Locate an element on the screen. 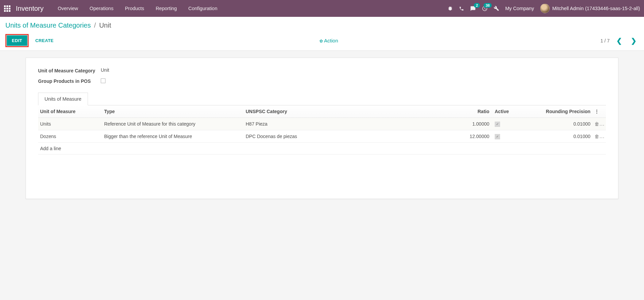 The image size is (644, 300). top-navbar: Inventory Overview Operations Products R… is located at coordinates (322, 8).